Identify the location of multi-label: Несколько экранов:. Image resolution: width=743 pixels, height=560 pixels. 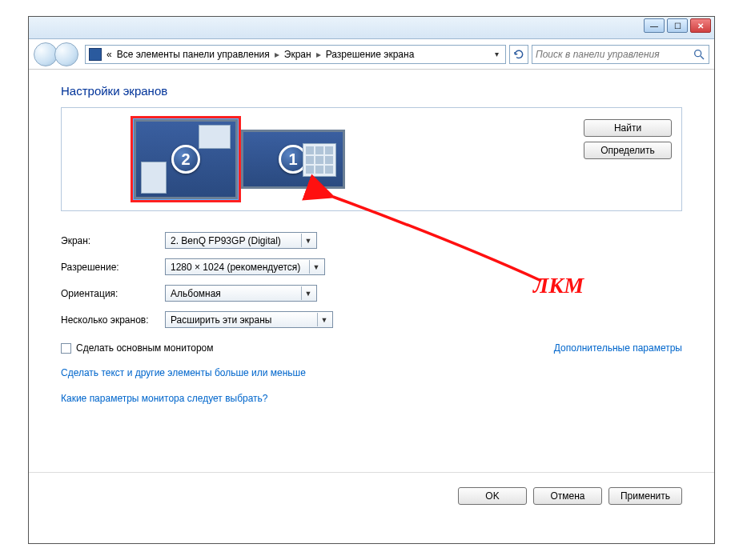
(113, 320).